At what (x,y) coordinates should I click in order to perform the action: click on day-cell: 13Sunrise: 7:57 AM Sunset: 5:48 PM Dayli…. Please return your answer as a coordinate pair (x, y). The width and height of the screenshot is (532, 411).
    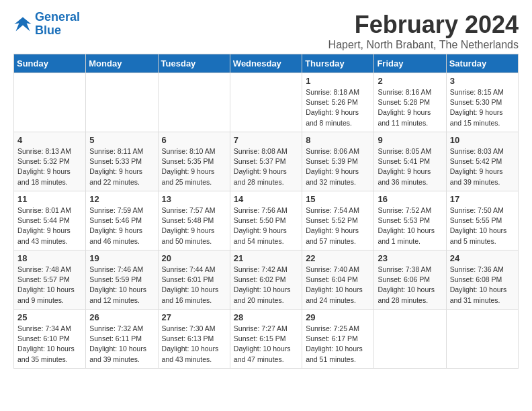
    Looking at the image, I should click on (193, 221).